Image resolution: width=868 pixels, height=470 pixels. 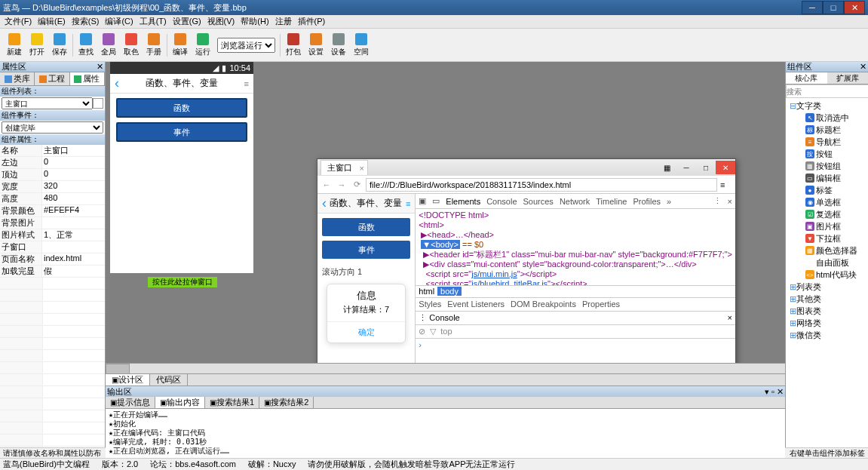 I want to click on tb-open: 打开, so click(x=37, y=45).